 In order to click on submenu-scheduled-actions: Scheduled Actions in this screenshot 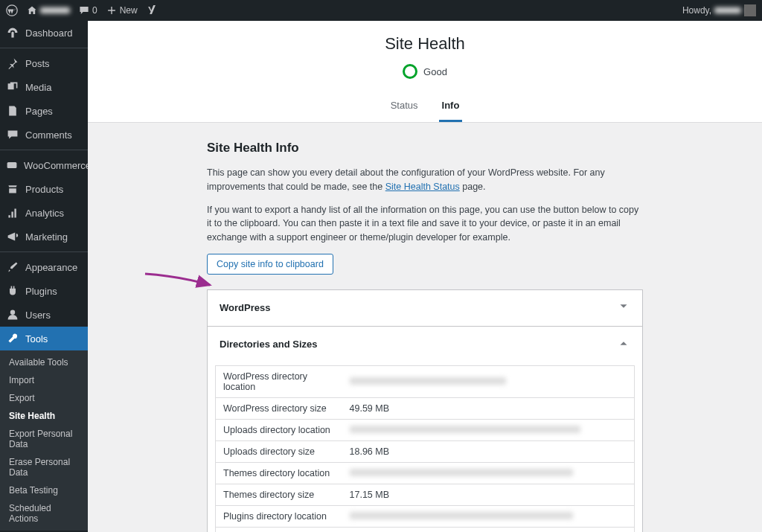, I will do `click(44, 513)`.